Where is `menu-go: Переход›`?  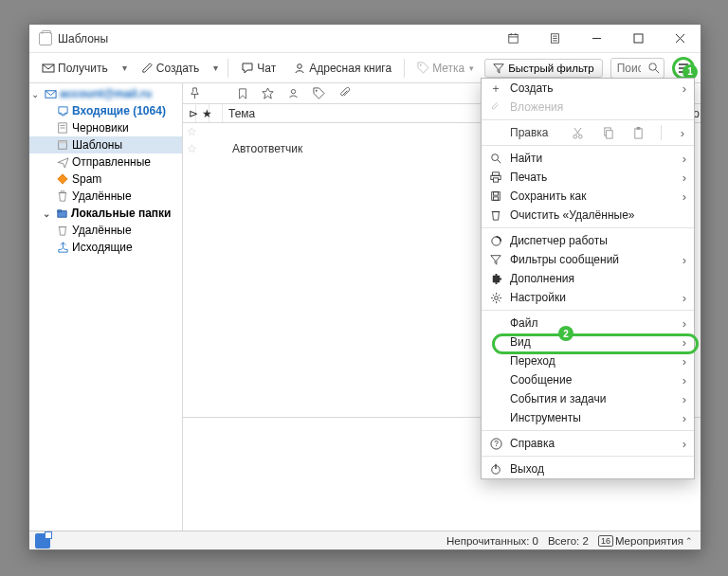
menu-go: Переход› is located at coordinates (588, 361).